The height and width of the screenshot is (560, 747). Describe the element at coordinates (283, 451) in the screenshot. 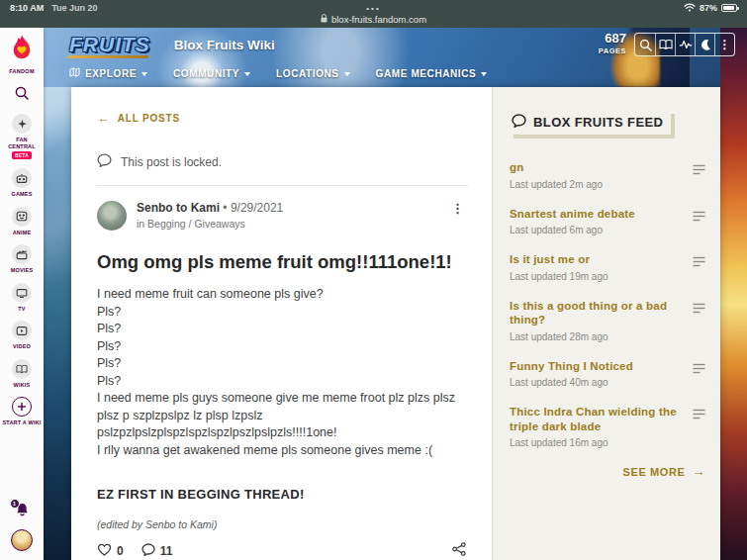

I see `post-paragraph: I rlly wanna get awakened meme pls someo…` at that location.